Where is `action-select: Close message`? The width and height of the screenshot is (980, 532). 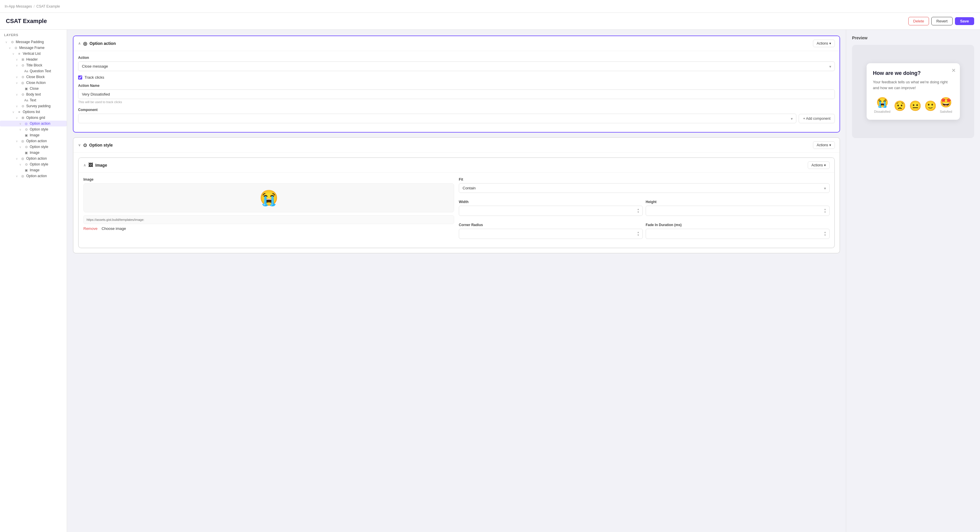 action-select: Close message is located at coordinates (457, 66).